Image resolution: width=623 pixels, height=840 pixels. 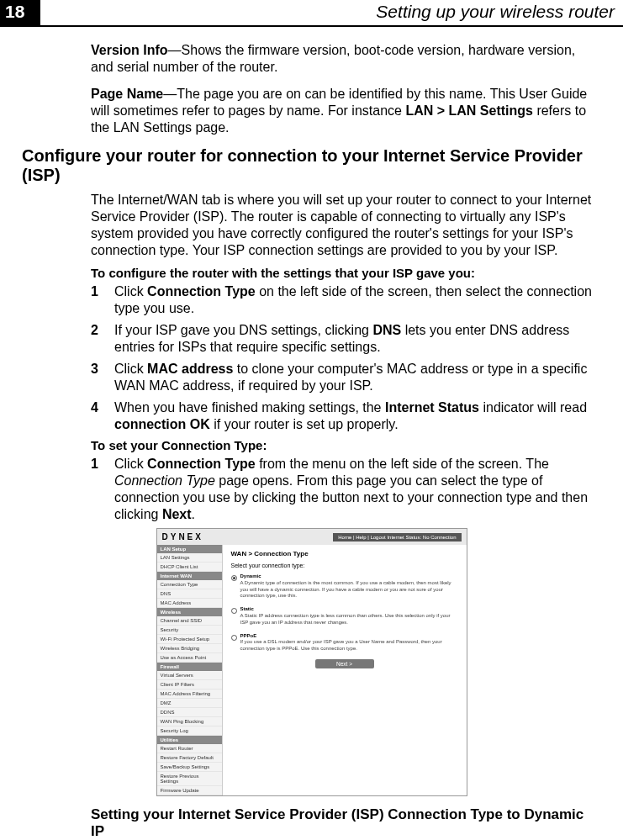 What do you see at coordinates (190, 594) in the screenshot?
I see `menu-item: DNS` at bounding box center [190, 594].